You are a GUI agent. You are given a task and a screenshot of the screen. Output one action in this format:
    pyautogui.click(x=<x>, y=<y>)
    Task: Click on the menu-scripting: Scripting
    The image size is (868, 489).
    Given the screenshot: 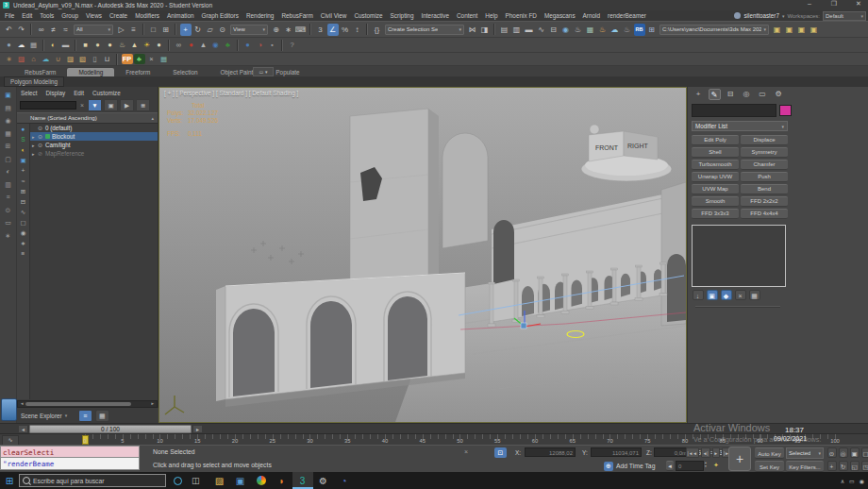 What is the action you would take?
    pyautogui.click(x=402, y=15)
    